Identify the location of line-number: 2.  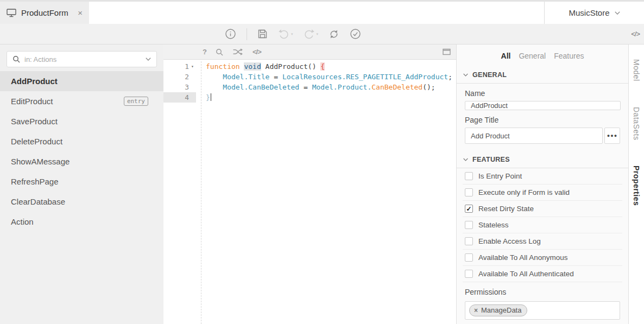
(180, 77).